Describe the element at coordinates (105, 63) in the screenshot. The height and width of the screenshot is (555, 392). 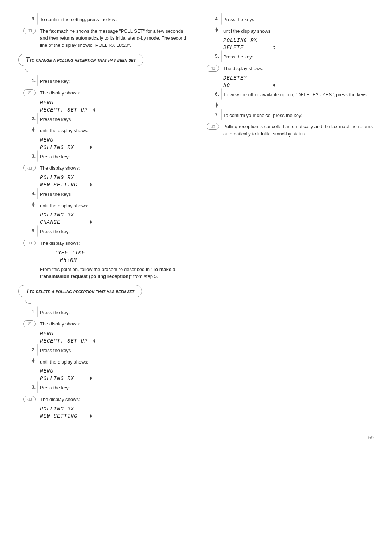
I see `section-change-header: TTo change a polling reception that has …` at that location.